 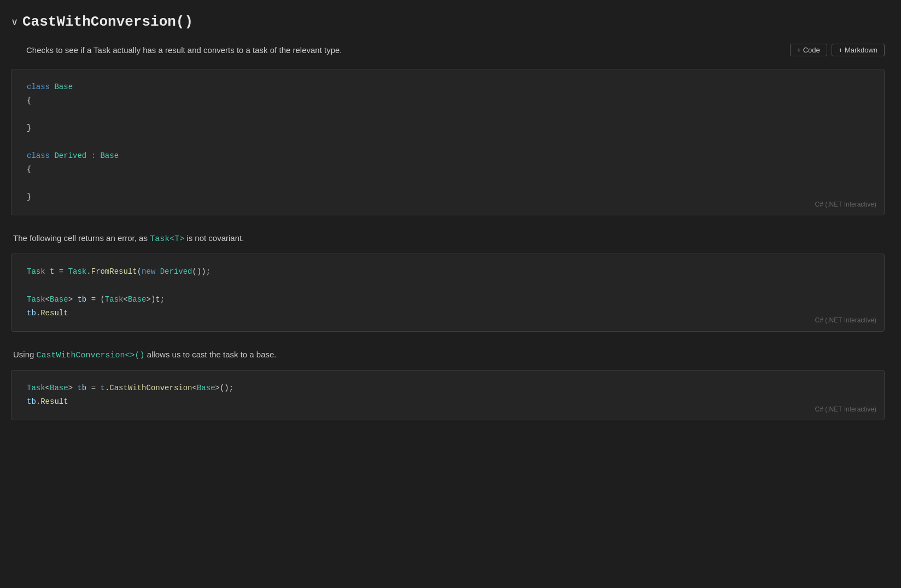 What do you see at coordinates (14, 22) in the screenshot?
I see `chevron-icon: ∨` at bounding box center [14, 22].